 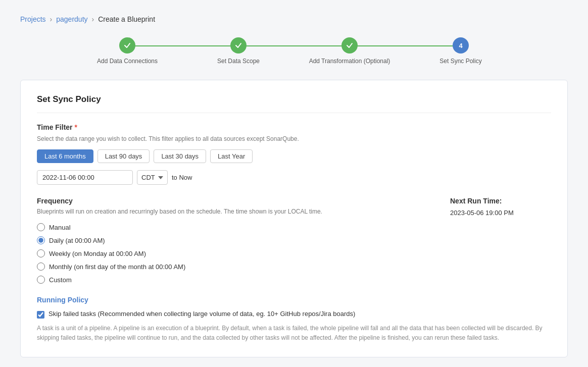 What do you see at coordinates (180, 156) in the screenshot?
I see `filter-btn-2: Last 30 days` at bounding box center [180, 156].